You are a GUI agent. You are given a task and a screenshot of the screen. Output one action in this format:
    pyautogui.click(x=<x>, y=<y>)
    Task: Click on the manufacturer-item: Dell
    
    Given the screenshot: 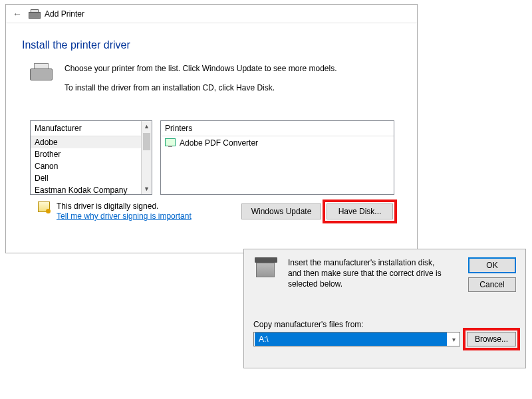 What is the action you would take?
    pyautogui.click(x=91, y=178)
    